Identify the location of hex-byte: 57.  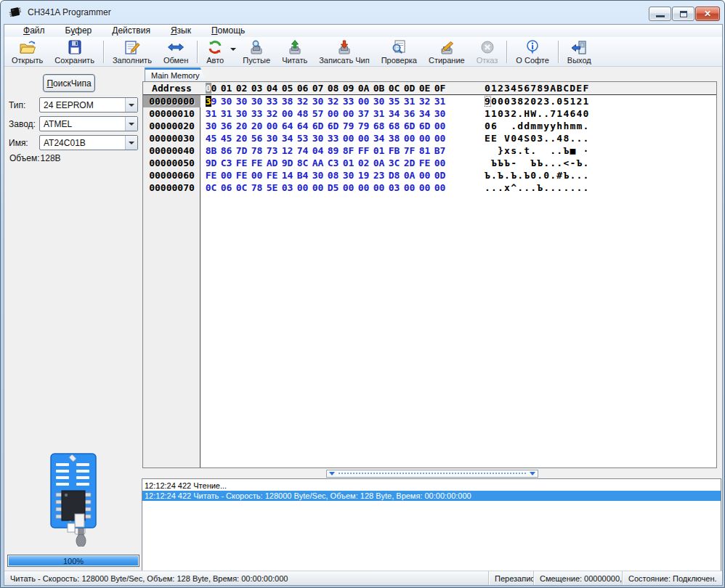
(318, 113).